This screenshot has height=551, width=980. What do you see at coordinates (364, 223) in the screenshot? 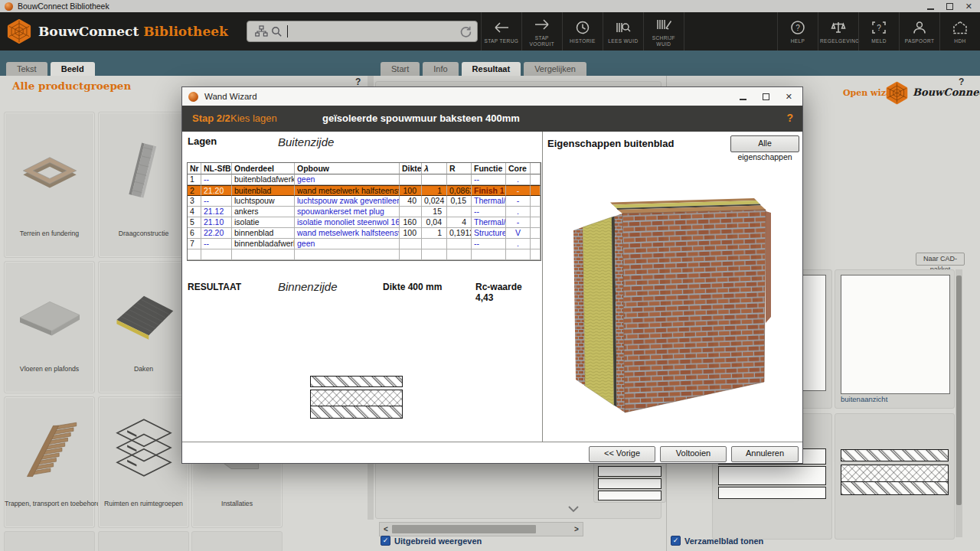
I see `layer-row: 521.10isolatieisolatie monoliet steenwol…` at bounding box center [364, 223].